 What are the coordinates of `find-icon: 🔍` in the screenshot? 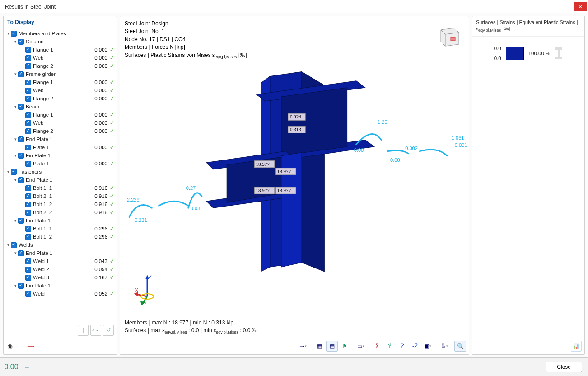 It's located at (460, 346).